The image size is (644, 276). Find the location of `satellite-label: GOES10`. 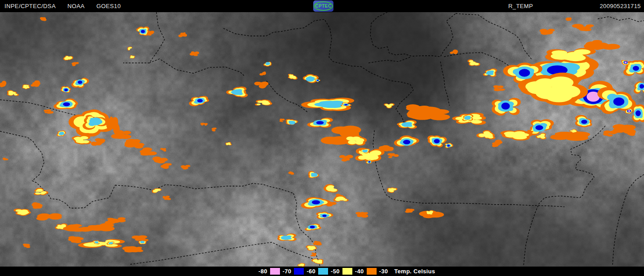

satellite-label: GOES10 is located at coordinates (108, 6).